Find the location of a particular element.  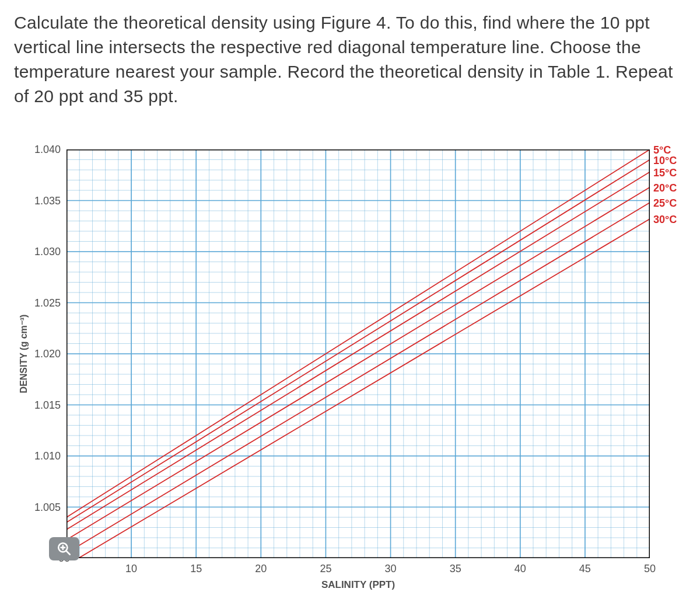

x-tick-label: 30 is located at coordinates (391, 569).